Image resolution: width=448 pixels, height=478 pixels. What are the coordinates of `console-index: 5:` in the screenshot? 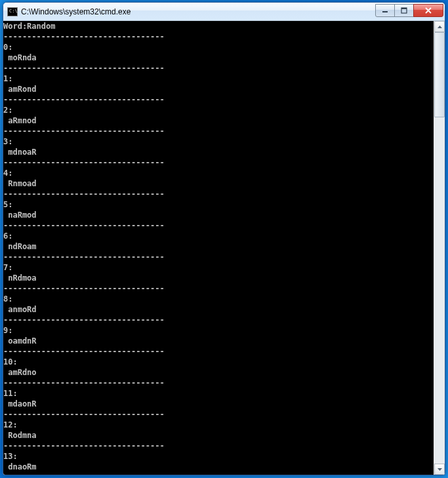 It's located at (218, 205).